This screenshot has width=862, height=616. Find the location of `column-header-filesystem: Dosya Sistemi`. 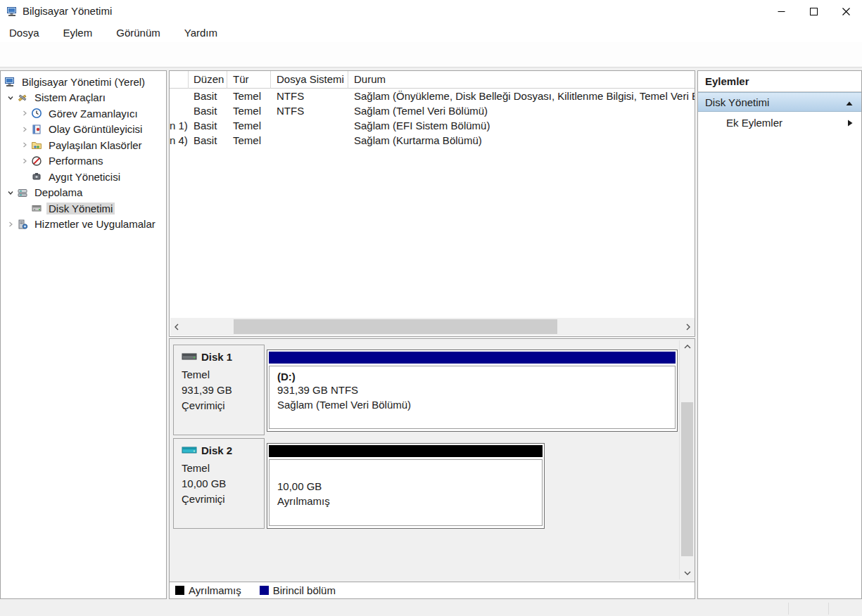

column-header-filesystem: Dosya Sistemi is located at coordinates (310, 80).